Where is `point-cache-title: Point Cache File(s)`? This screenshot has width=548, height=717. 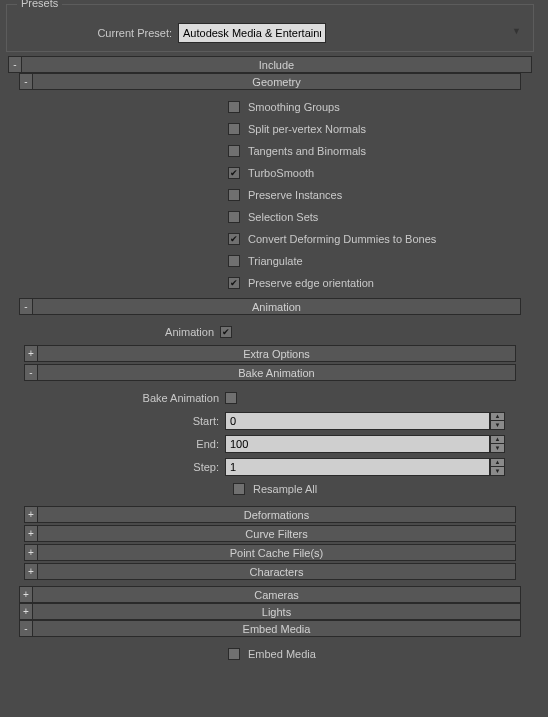
point-cache-title: Point Cache File(s) is located at coordinates (276, 552).